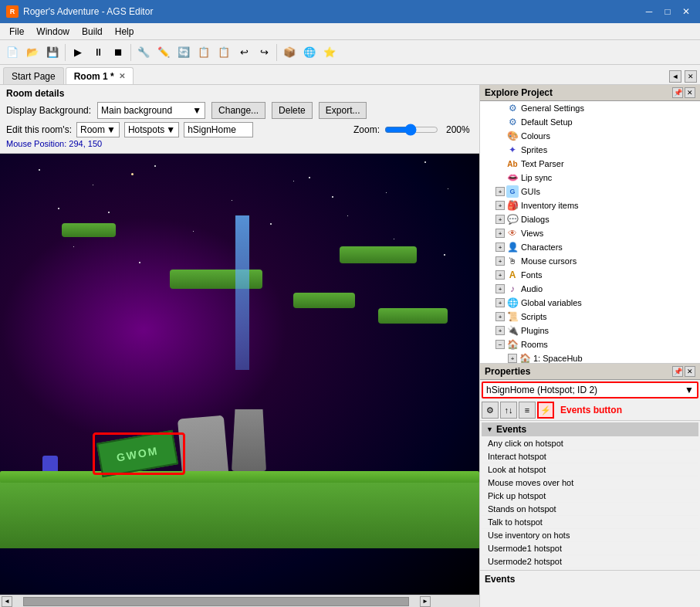 Image resolution: width=700 pixels, height=607 pixels. I want to click on tool10: ⭐, so click(330, 53).